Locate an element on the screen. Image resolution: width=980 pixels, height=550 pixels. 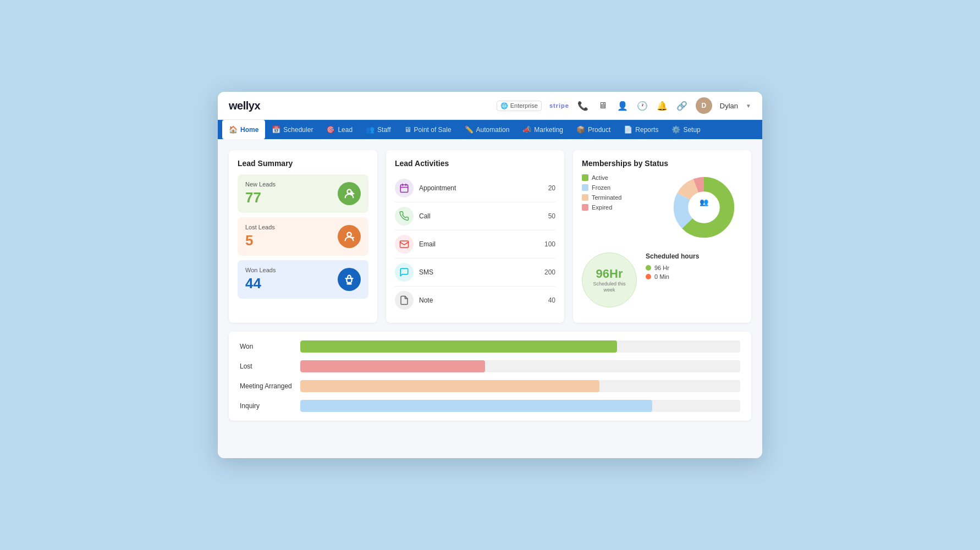
nav-item-marketing: 📣Marketing is located at coordinates (543, 130).